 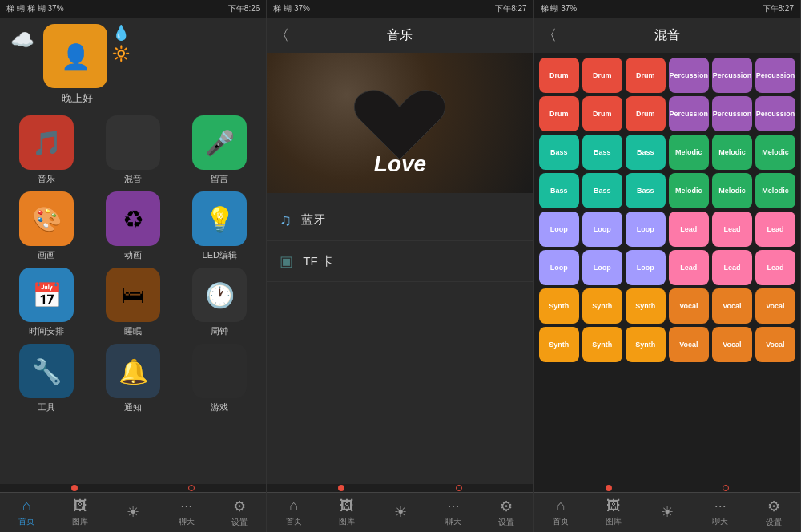 What do you see at coordinates (559, 306) in the screenshot?
I see `synth-btn-1: Synth` at bounding box center [559, 306].